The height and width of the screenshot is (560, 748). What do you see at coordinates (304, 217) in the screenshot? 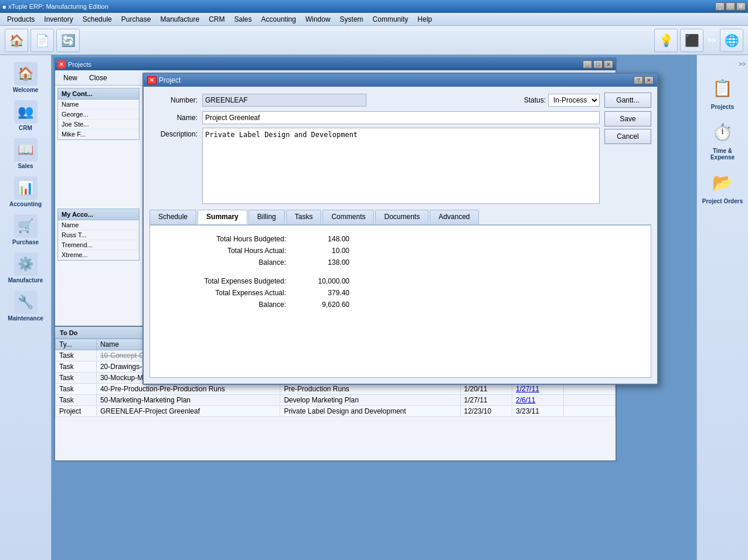
I see `tab-tasks: Tasks` at bounding box center [304, 217].